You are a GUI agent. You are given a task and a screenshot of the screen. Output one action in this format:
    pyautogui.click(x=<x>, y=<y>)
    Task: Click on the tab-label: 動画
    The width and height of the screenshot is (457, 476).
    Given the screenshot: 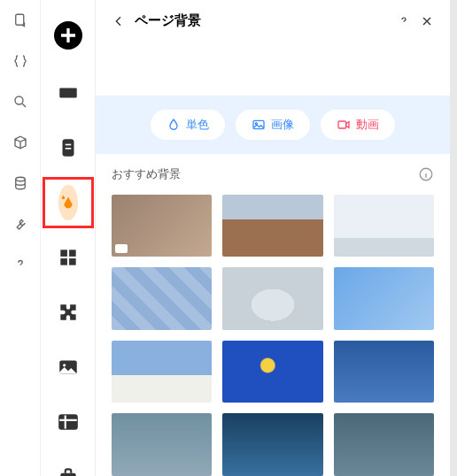 What is the action you would take?
    pyautogui.click(x=368, y=125)
    